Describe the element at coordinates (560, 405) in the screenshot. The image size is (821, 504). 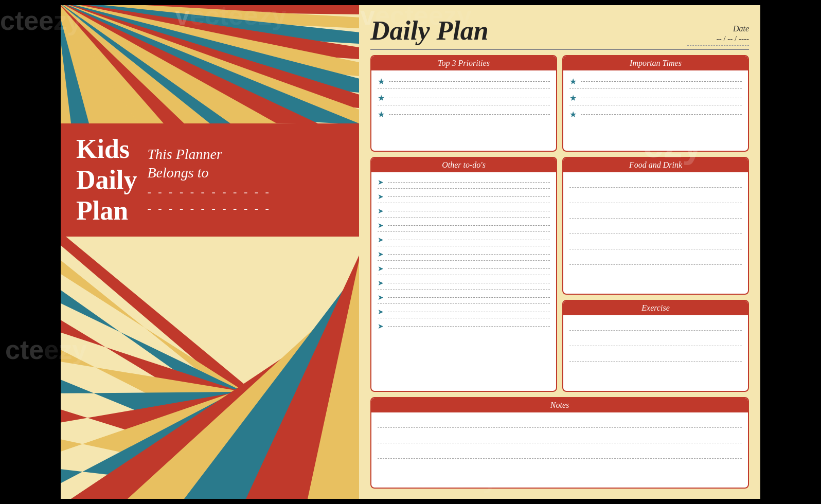
I see `notes-header: Notes` at that location.